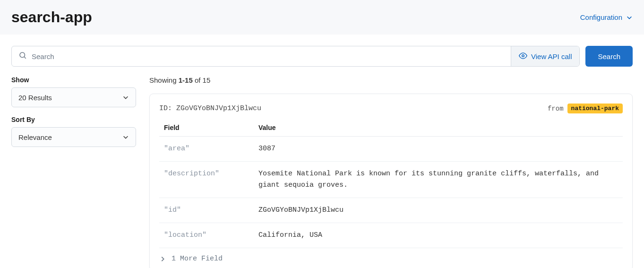  Describe the element at coordinates (74, 172) in the screenshot. I see `sidebar: Show 20 Results Sort By Relevance` at that location.